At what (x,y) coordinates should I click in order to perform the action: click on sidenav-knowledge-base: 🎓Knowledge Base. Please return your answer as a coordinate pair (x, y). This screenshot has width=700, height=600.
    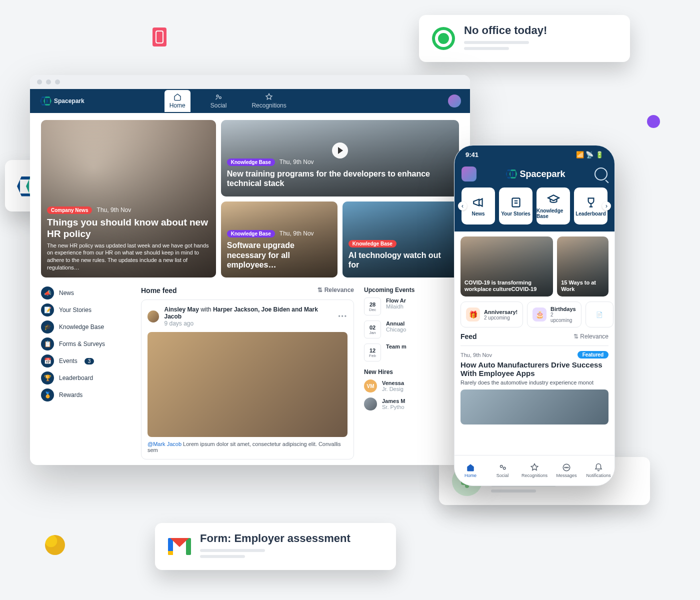
    Looking at the image, I should click on (86, 327).